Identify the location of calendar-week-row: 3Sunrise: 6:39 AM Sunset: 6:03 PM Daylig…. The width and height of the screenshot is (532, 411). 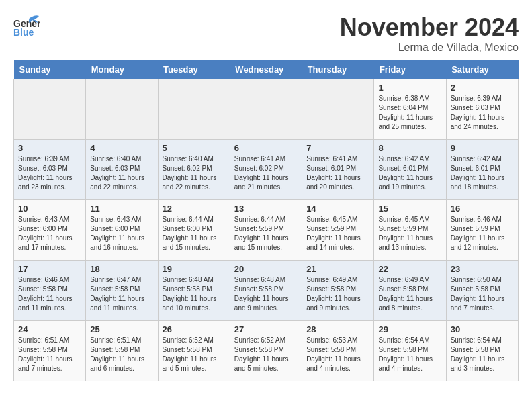
(266, 170).